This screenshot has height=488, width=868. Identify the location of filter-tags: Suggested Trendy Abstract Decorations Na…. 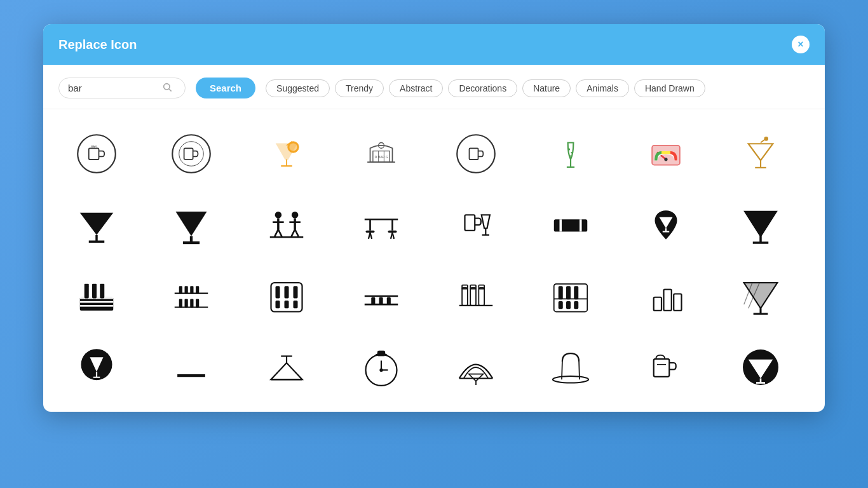
(485, 88).